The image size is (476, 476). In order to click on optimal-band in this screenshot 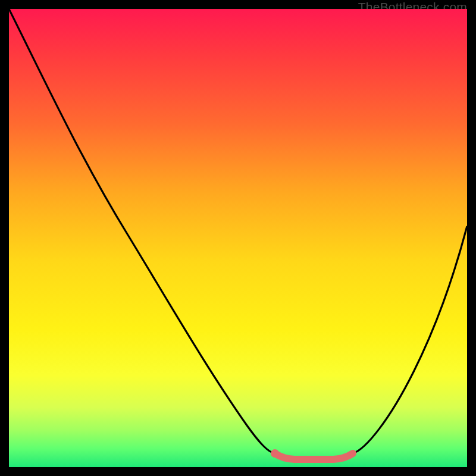, I will do `click(314, 456)`.